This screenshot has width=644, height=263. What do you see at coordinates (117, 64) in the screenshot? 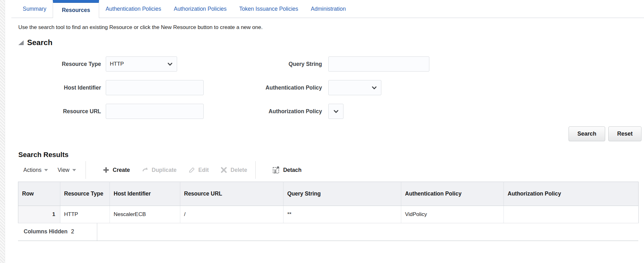
I see `resource-type-value: HTTP` at bounding box center [117, 64].